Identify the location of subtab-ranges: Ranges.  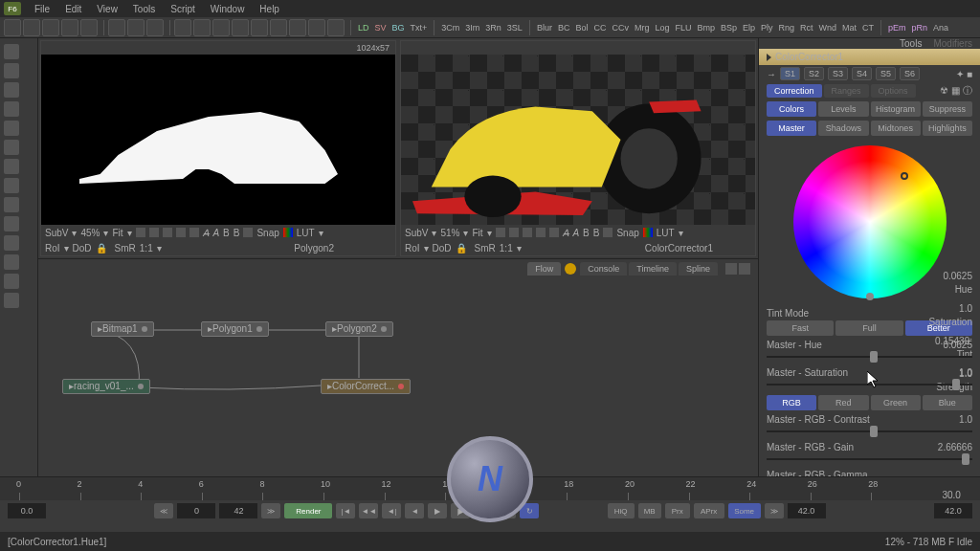
(846, 91).